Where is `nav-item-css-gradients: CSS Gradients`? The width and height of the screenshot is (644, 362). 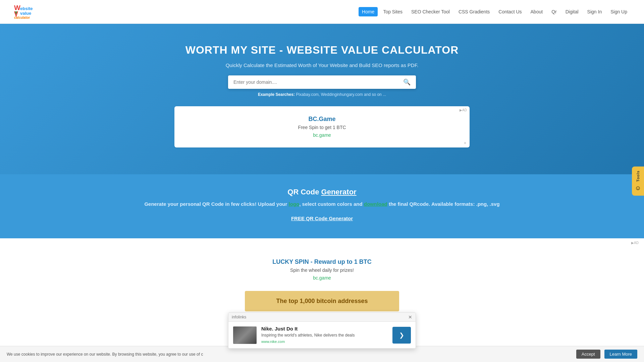 nav-item-css-gradients: CSS Gradients is located at coordinates (474, 12).